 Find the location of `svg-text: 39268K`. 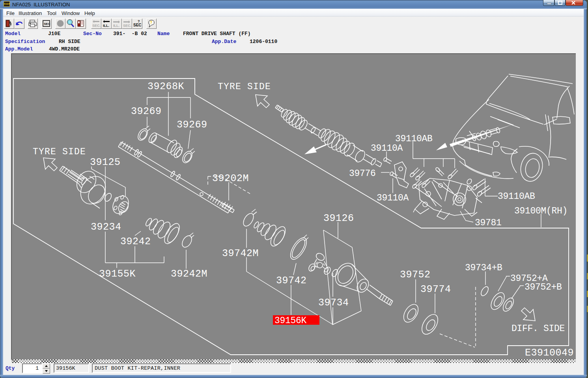

svg-text: 39268K is located at coordinates (166, 87).